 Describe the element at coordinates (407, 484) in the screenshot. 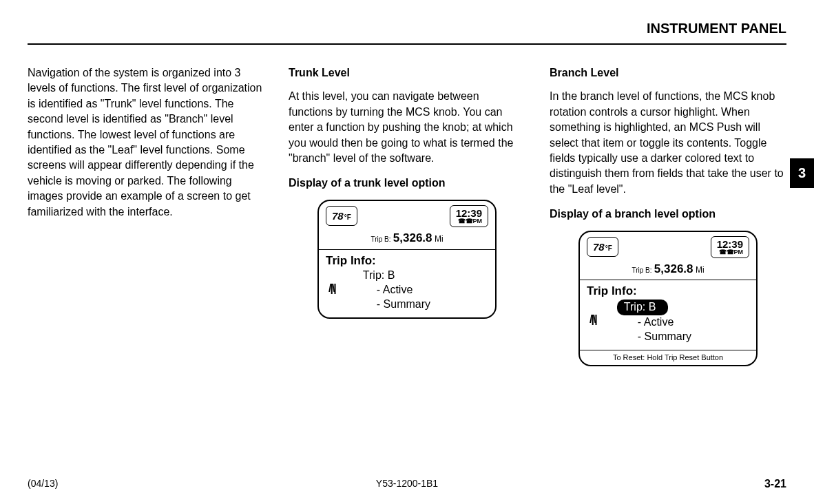

I see `page-footer: (04/13) Y53-1200-1B1 3-21` at that location.